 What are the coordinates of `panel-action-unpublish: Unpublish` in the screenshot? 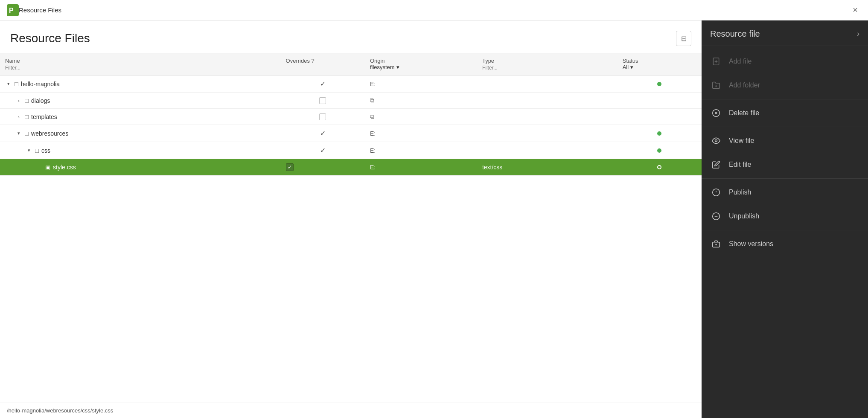 It's located at (785, 216).